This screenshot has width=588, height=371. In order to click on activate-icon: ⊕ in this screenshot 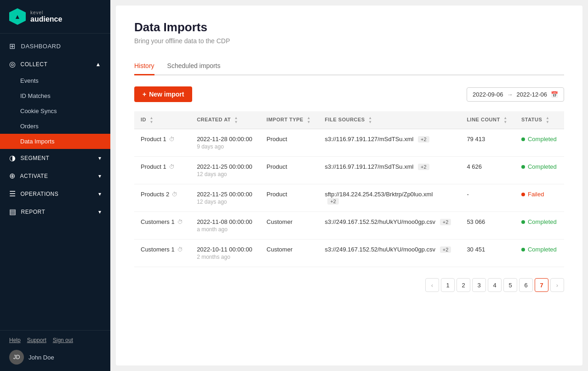, I will do `click(12, 176)`.